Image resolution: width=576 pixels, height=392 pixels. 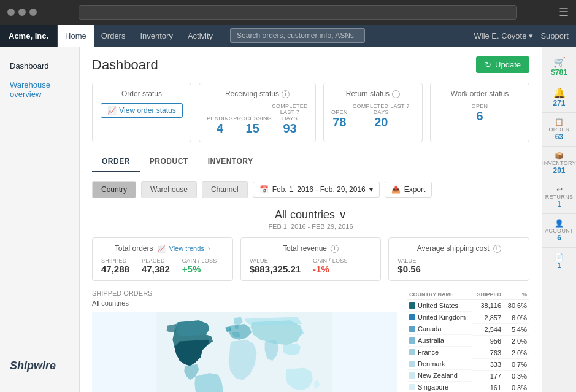 What do you see at coordinates (488, 294) in the screenshot?
I see `col-shipped: SHIPPED` at bounding box center [488, 294].